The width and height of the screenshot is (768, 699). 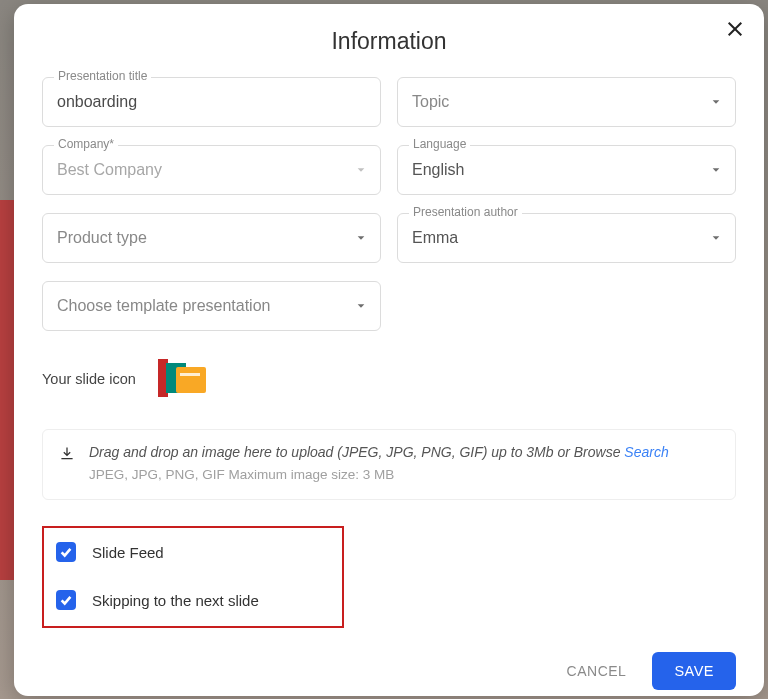 I want to click on slide-icon-row: Your slide icon, so click(x=389, y=379).